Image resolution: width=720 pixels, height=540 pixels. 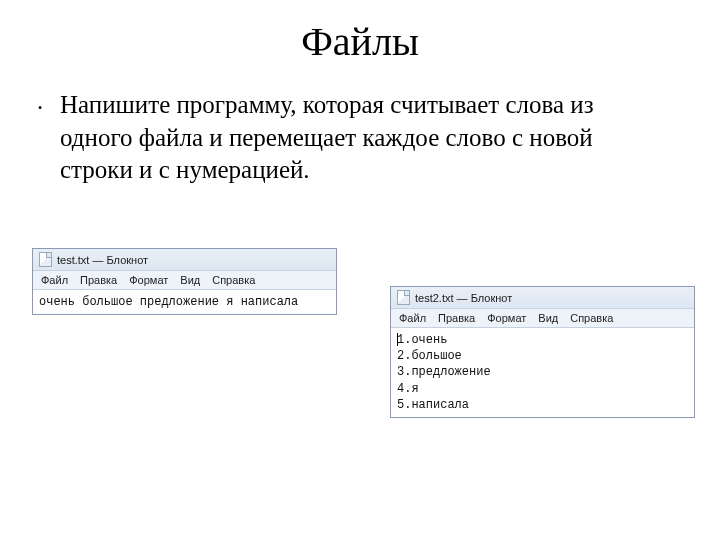 I want to click on notepad1-menubar: Файл Правка Формат Вид Справка, so click(x=184, y=280).